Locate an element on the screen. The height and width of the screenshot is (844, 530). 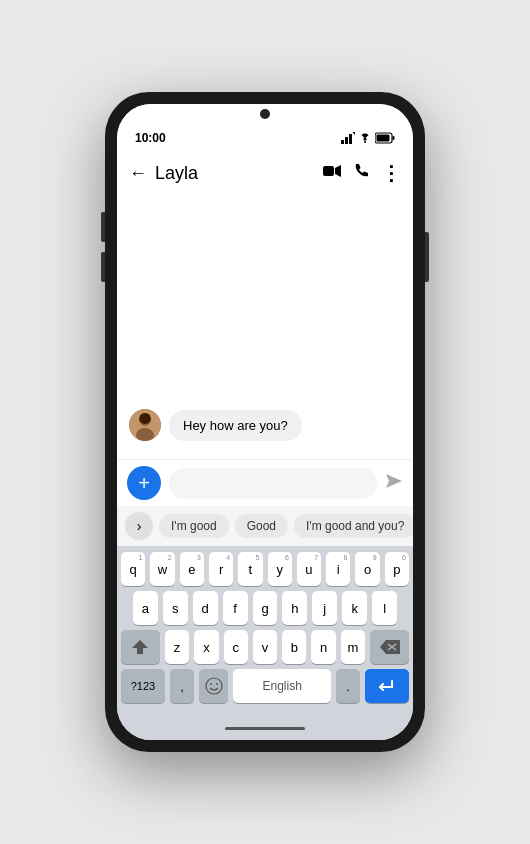
suggestions-bar: › I'm good Good I'm good and you? is located at coordinates (265, 526).